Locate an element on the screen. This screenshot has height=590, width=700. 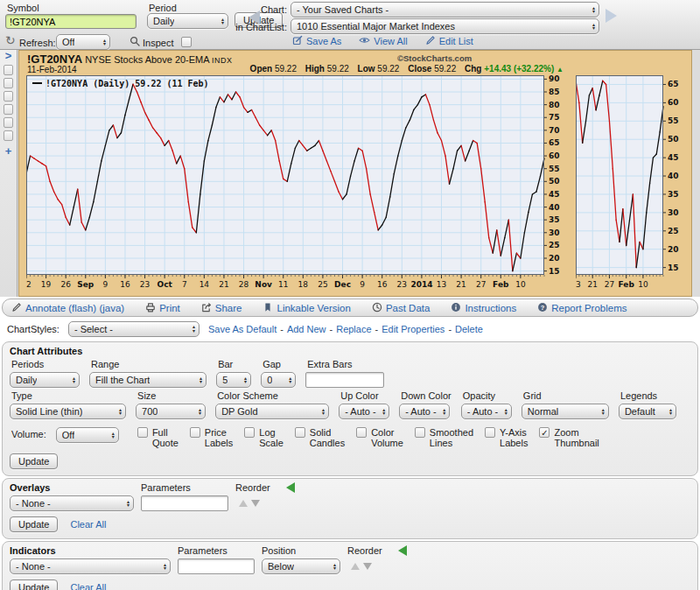
svg-text: 50 is located at coordinates (555, 181).